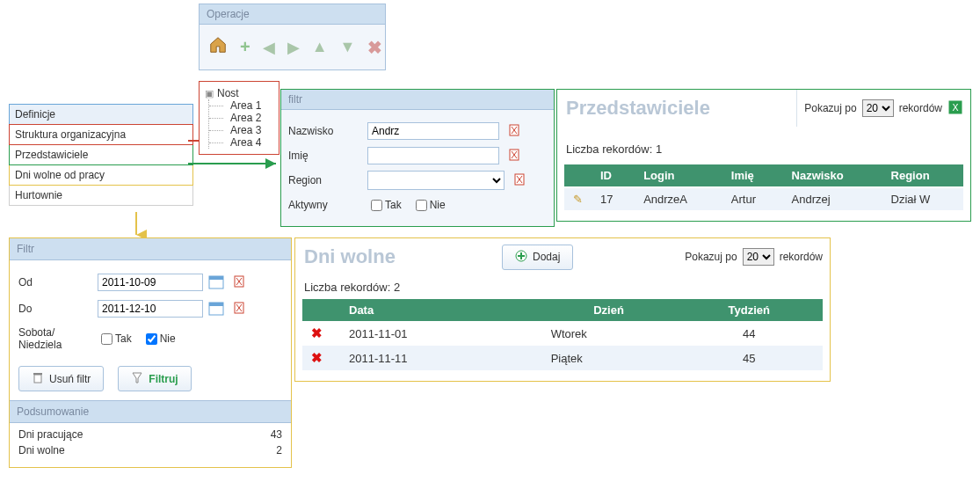  I want to click on days-filter-panel: Filtr Od Do Sobota/ Niedziela Tak Nie, so click(150, 353).